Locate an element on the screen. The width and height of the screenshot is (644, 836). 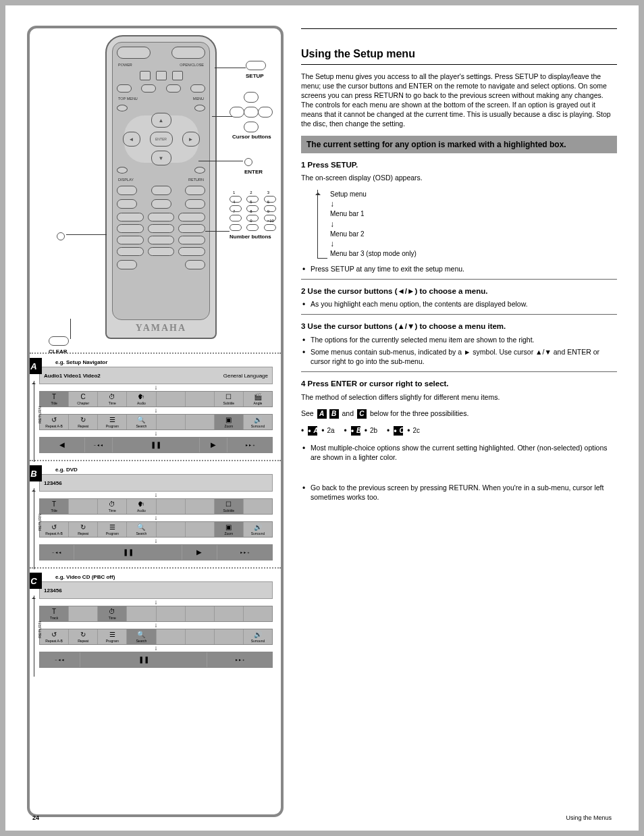
dpad-cluster: ▲ ▼ ◄ ► ENTER is located at coordinates (161, 139).